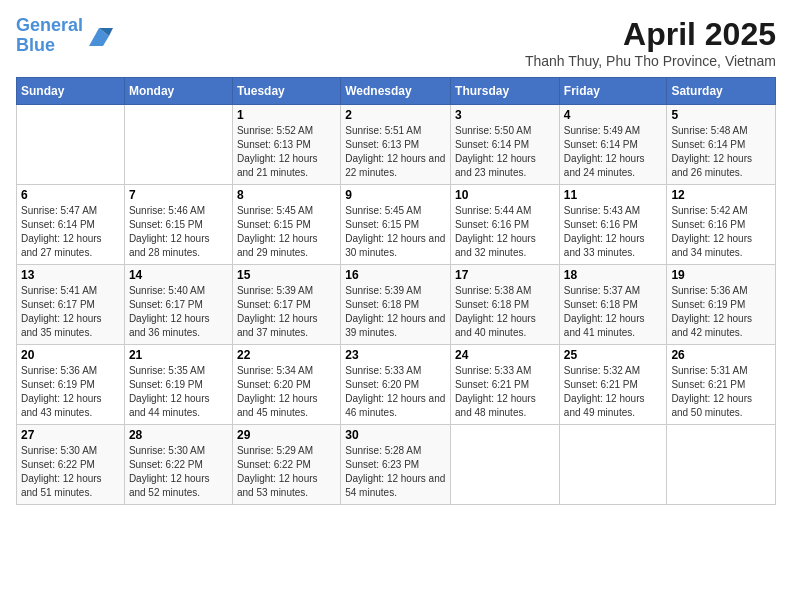 This screenshot has width=792, height=612. What do you see at coordinates (64, 36) in the screenshot?
I see `logo: General Blue` at bounding box center [64, 36].